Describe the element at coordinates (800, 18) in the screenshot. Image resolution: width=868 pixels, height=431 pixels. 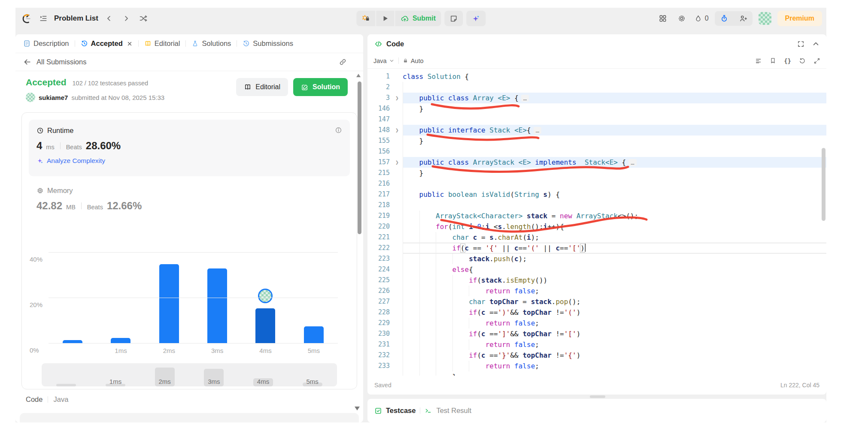
I see `premium-button: Premium` at that location.